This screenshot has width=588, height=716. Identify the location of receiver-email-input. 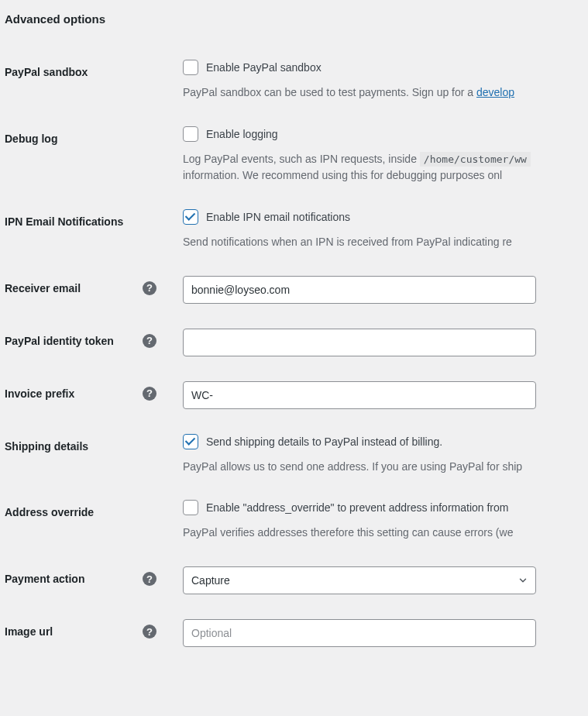
(359, 290).